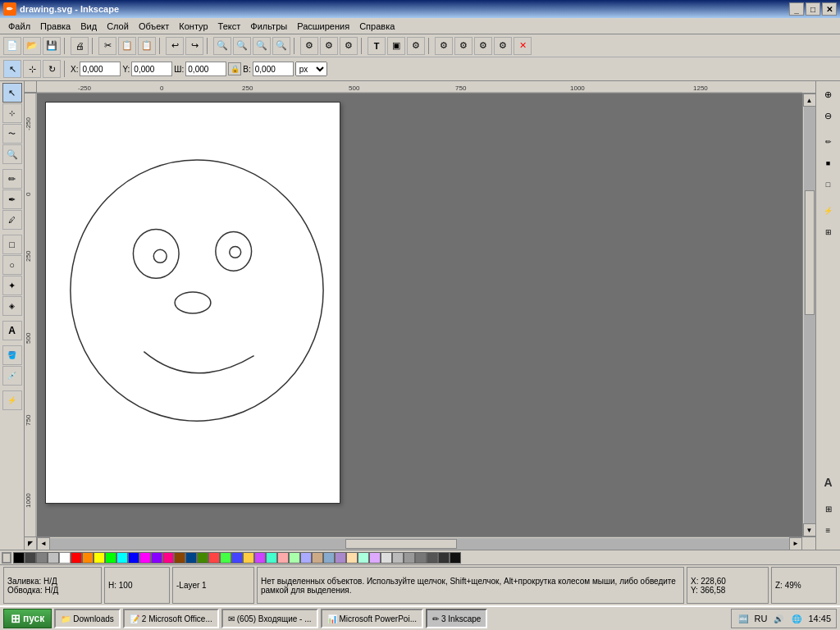 The image size is (840, 630). Describe the element at coordinates (829, 211) in the screenshot. I see `rt-snap: ⚡` at that location.